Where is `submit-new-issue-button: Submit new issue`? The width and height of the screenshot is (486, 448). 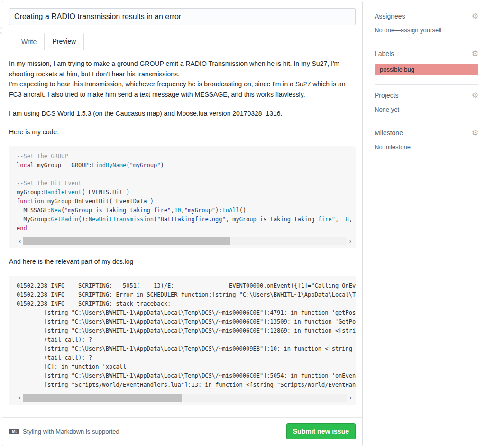
submit-new-issue-button: Submit new issue is located at coordinates (321, 431).